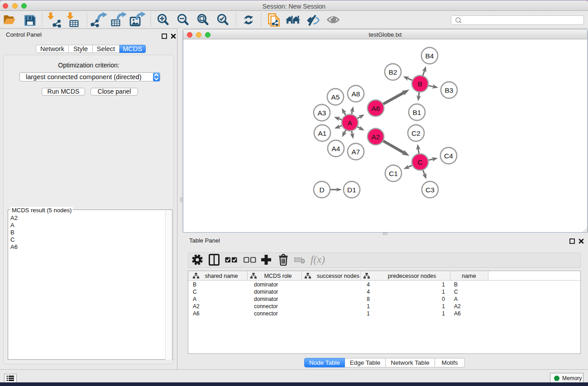 The width and height of the screenshot is (588, 386). What do you see at coordinates (376, 109) in the screenshot?
I see `svg-text: A6` at bounding box center [376, 109].